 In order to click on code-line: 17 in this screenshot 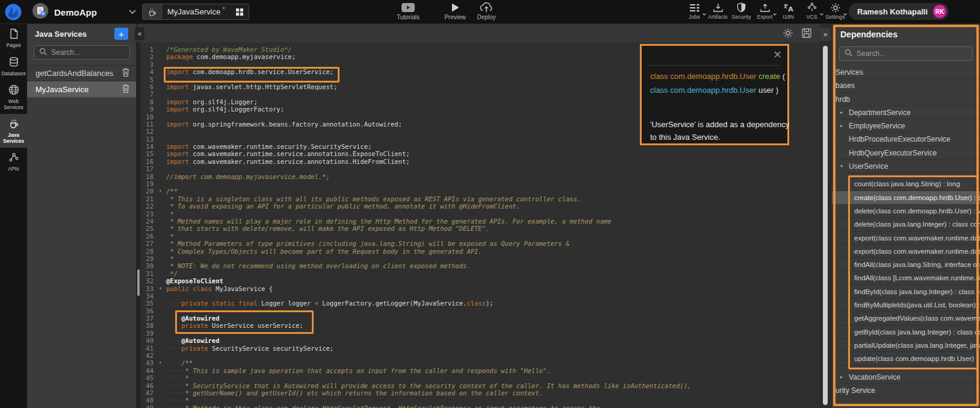, I will do `click(479, 169)`.